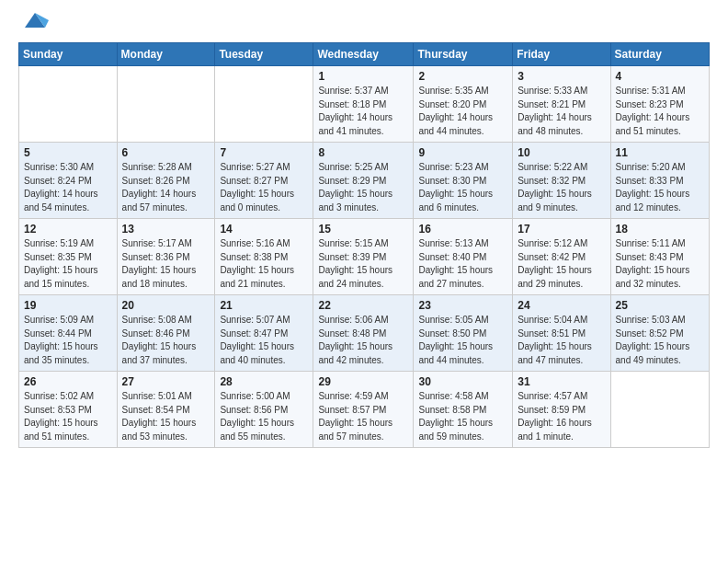 The image size is (728, 563). What do you see at coordinates (364, 333) in the screenshot?
I see `calendar-week-3: 19Sunrise: 5:09 AM Sunset: 8:44 PM Dayli…` at bounding box center [364, 333].